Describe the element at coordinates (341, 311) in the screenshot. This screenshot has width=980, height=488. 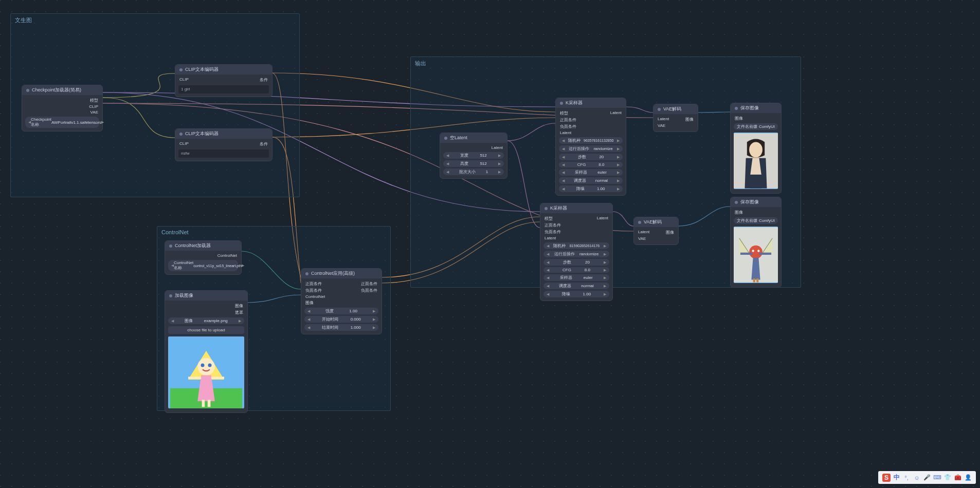
I see `field-strength: ◀强度1.00▶` at that location.